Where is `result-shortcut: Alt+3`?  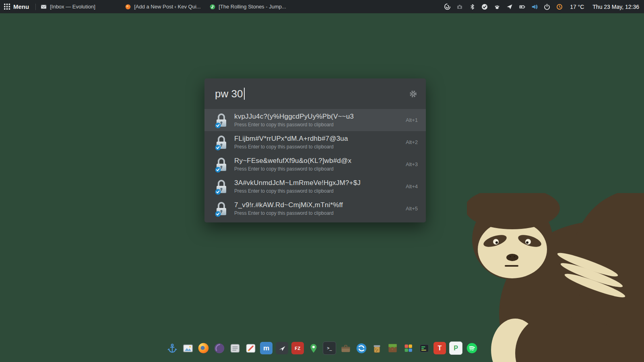 result-shortcut: Alt+3 is located at coordinates (412, 164).